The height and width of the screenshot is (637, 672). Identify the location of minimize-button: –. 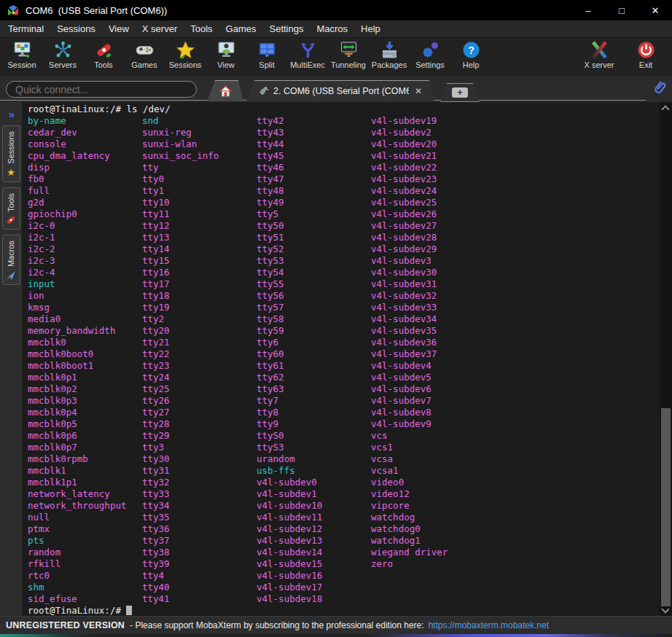
(588, 10).